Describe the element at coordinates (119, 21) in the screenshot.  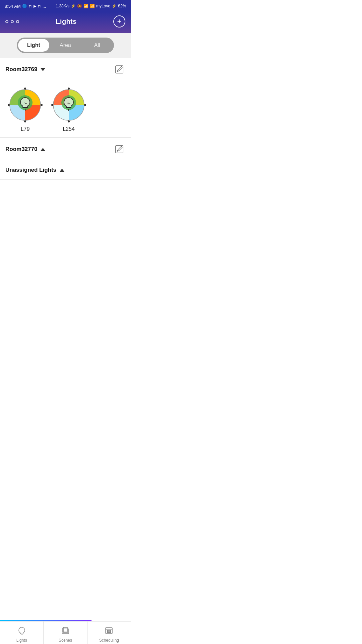
I see `add-light-button: +` at that location.